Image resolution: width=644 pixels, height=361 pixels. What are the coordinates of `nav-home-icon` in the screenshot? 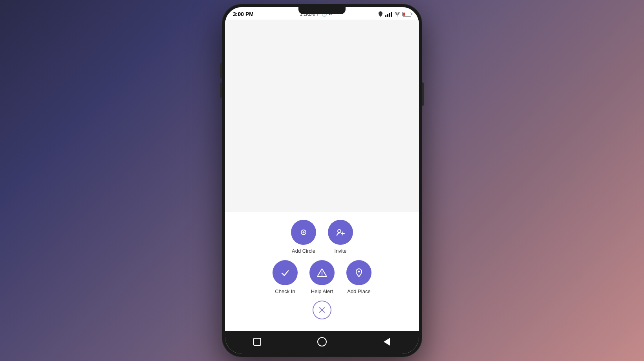 It's located at (322, 342).